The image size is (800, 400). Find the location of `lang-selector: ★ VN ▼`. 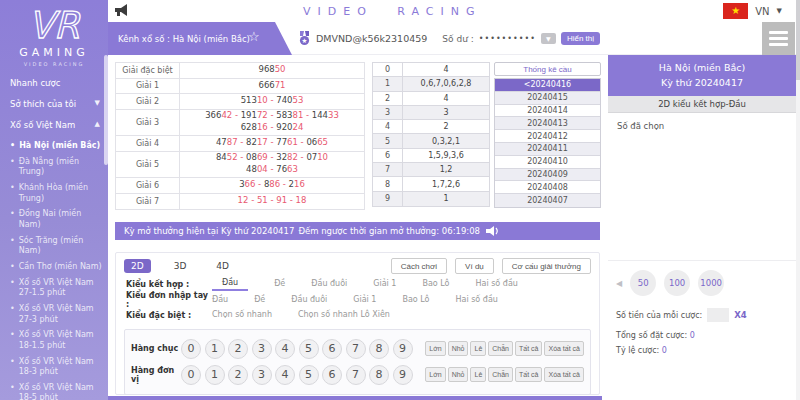

lang-selector: ★ VN ▼ is located at coordinates (752, 11).